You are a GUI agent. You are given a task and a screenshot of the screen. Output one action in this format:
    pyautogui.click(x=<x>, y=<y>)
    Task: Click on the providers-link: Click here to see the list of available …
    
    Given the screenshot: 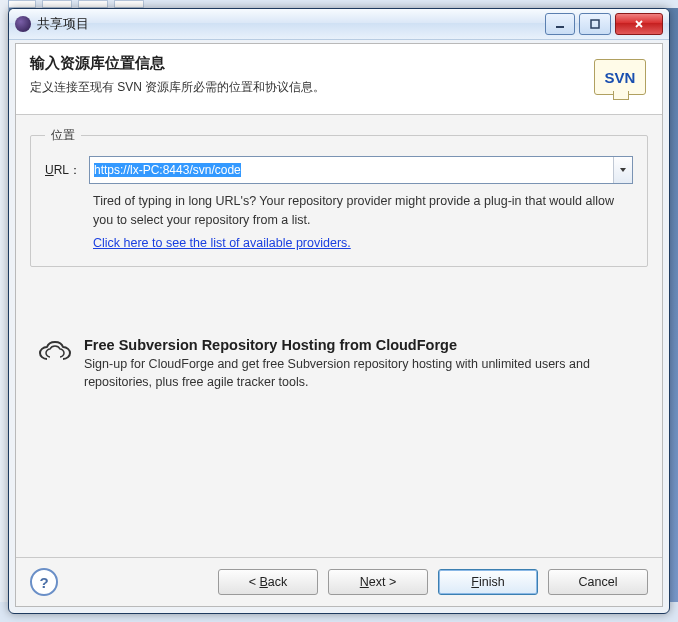 What is the action you would take?
    pyautogui.click(x=222, y=243)
    